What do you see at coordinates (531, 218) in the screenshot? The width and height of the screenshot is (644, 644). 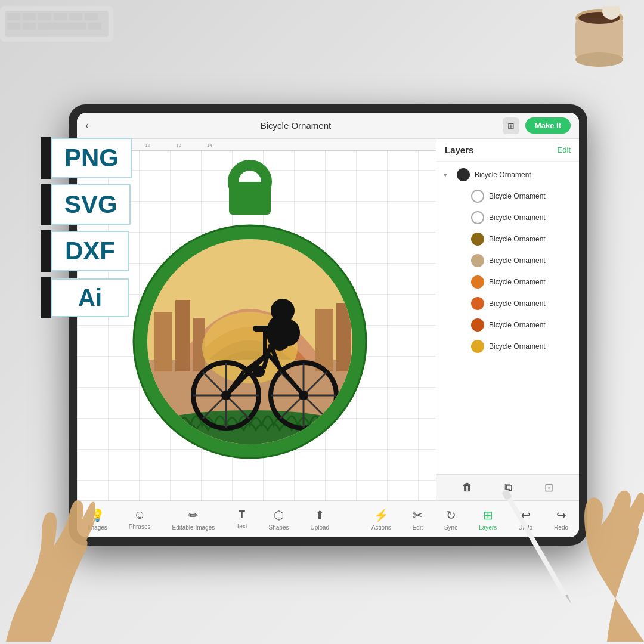 I see `layer-name-2: Bicycle Ornament` at bounding box center [531, 218].